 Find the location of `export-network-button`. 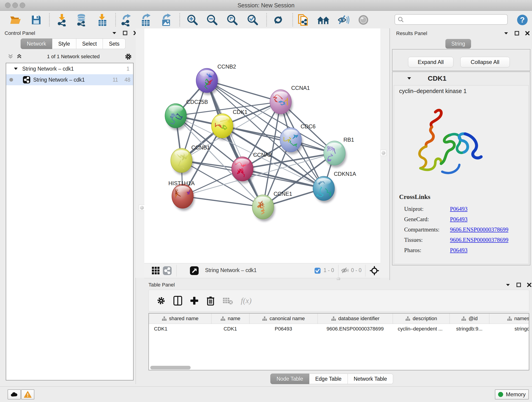

export-network-button is located at coordinates (126, 20).